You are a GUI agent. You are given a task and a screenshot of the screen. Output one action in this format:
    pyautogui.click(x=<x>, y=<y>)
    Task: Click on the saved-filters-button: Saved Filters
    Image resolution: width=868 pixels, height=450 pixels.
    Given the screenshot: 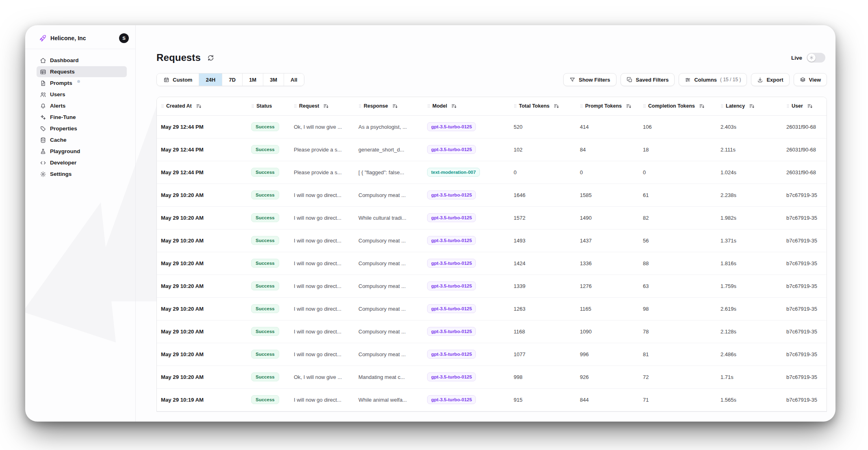 What is the action you would take?
    pyautogui.click(x=648, y=80)
    